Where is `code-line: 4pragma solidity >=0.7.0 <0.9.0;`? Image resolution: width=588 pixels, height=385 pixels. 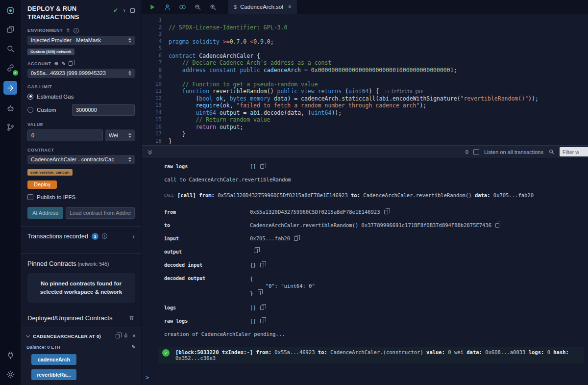 code-line: 4pragma solidity >=0.7.0 <0.9.0; is located at coordinates (365, 42).